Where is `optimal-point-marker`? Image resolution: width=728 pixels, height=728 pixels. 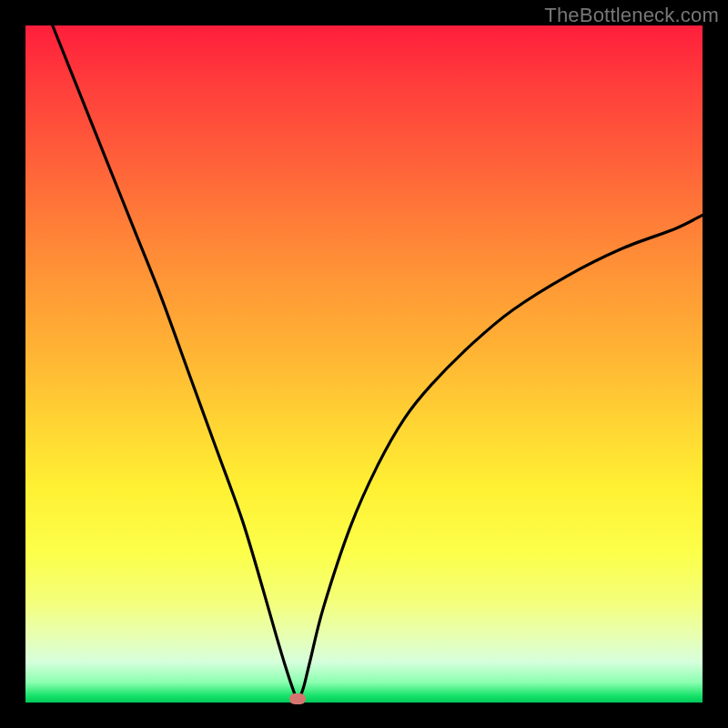
optimal-point-marker is located at coordinates (298, 699).